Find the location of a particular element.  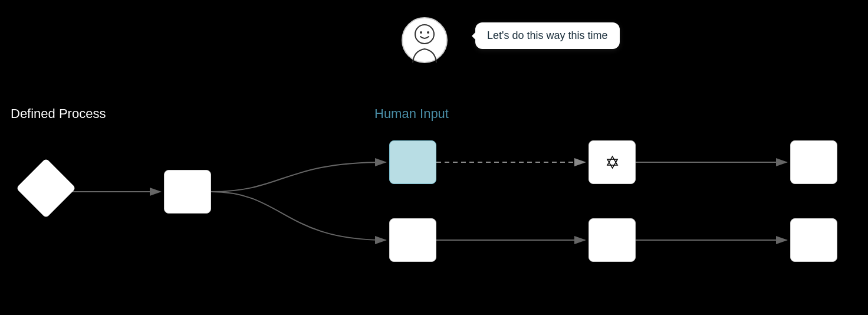

speech-bubble: Let's do this way this time is located at coordinates (547, 35).